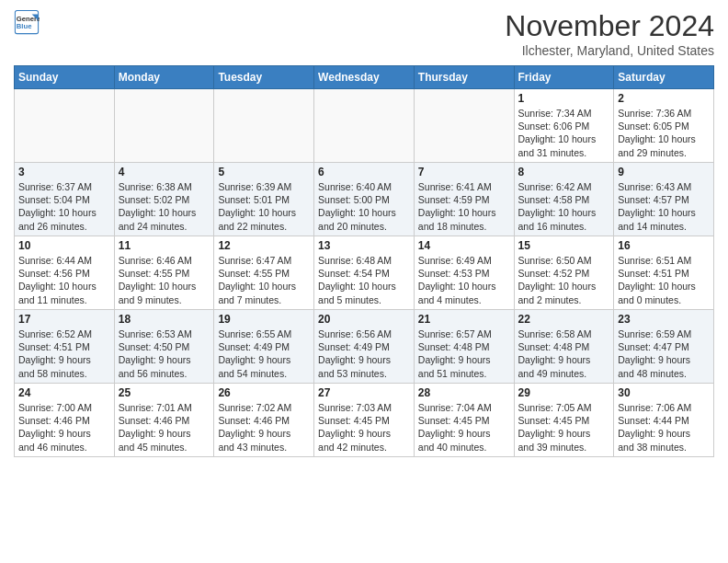  I want to click on day-number: 24, so click(64, 393).